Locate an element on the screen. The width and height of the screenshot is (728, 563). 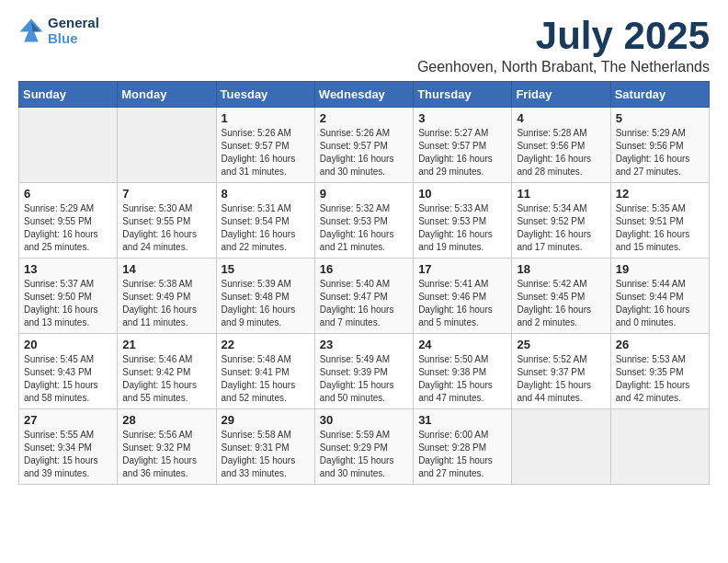
cell-content: Sunrise: 5:32 AM Sunset: 9:53 PM Dayligh… is located at coordinates (364, 228).